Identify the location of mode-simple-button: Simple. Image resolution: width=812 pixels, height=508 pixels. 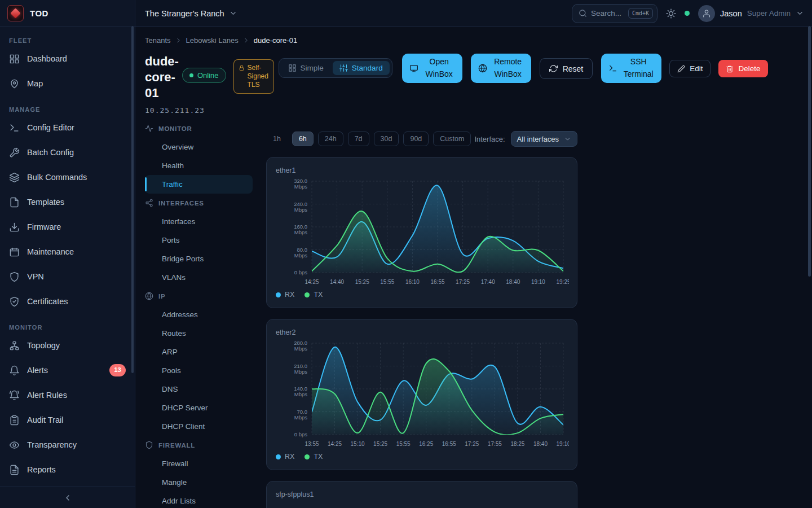
(306, 68).